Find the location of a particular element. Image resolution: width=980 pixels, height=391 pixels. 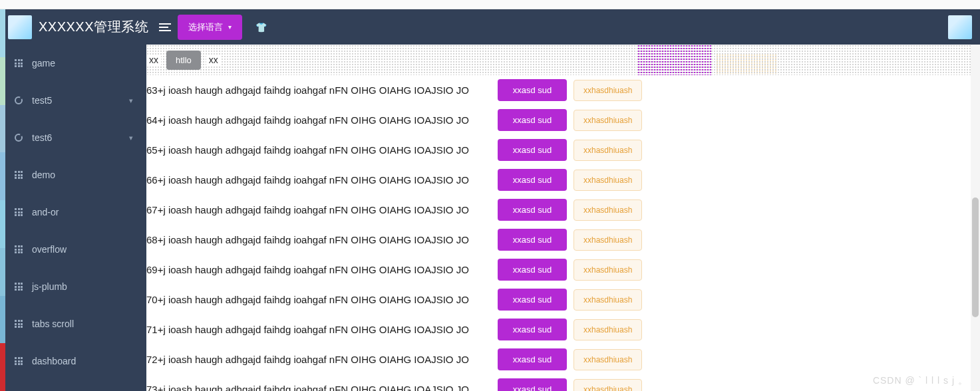

app-title: XXXXXX管理系统 is located at coordinates (93, 27).